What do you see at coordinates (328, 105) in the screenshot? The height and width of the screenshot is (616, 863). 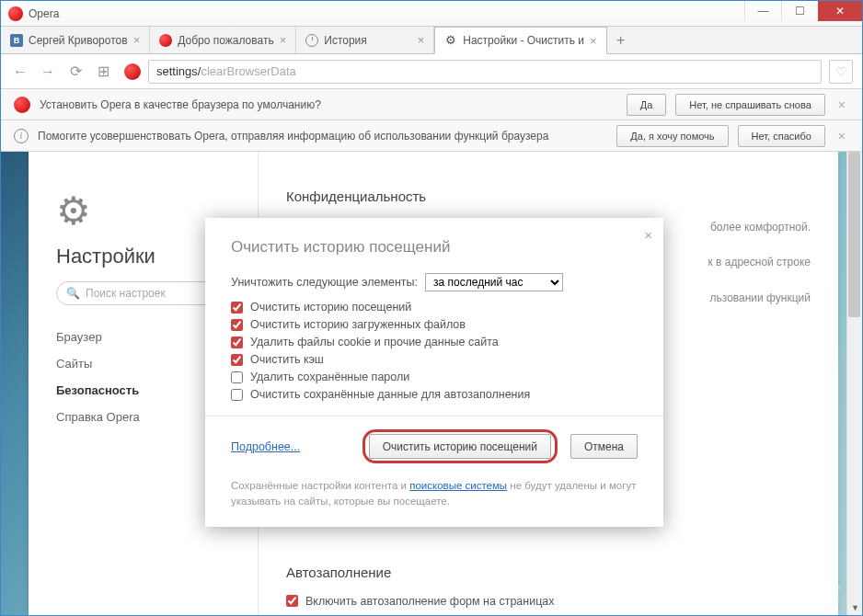 I see `infobar-message: Установить Opera в качестве браузера по …` at bounding box center [328, 105].